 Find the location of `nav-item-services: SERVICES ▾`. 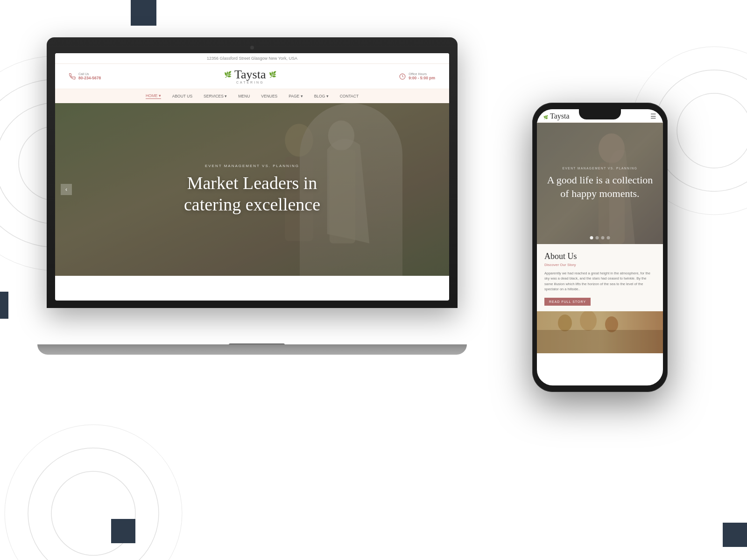

nav-item-services: SERVICES ▾ is located at coordinates (215, 96).